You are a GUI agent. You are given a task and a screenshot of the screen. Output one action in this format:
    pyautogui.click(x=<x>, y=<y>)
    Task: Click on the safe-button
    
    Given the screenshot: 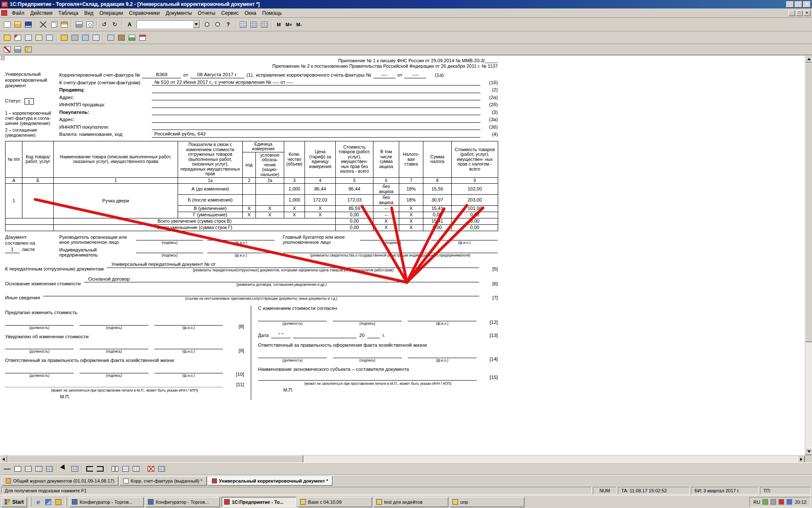 What is the action you would take?
    pyautogui.click(x=74, y=37)
    